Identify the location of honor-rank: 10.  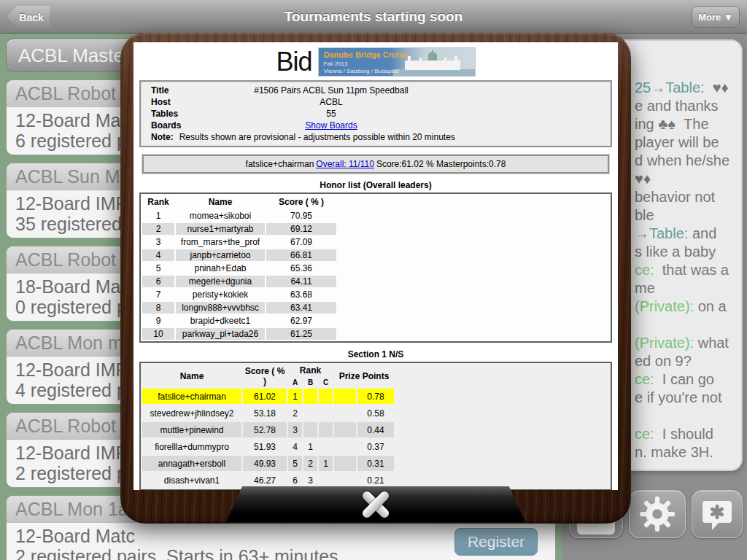
(158, 334).